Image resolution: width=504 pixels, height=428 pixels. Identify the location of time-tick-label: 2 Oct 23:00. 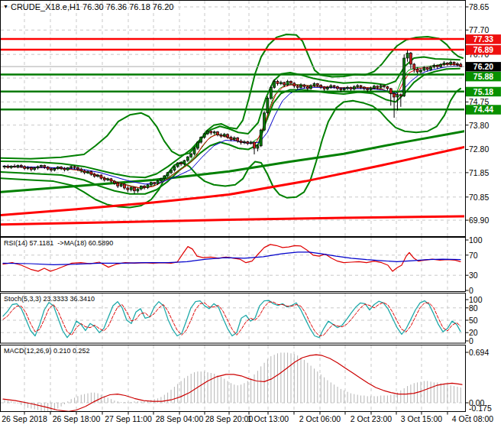
(371, 419).